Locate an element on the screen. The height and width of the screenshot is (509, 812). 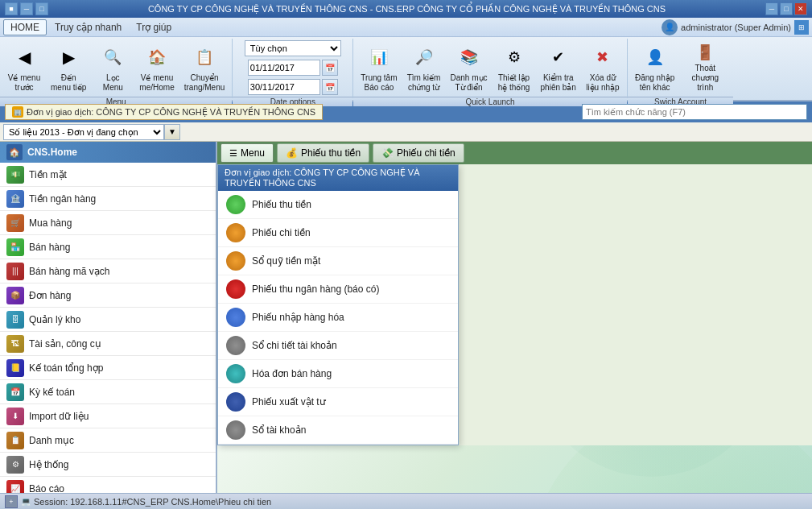
sidebar-item-ban-hang-ma-vach: ||| Bán hàng mã vạch is located at coordinates (108, 271).